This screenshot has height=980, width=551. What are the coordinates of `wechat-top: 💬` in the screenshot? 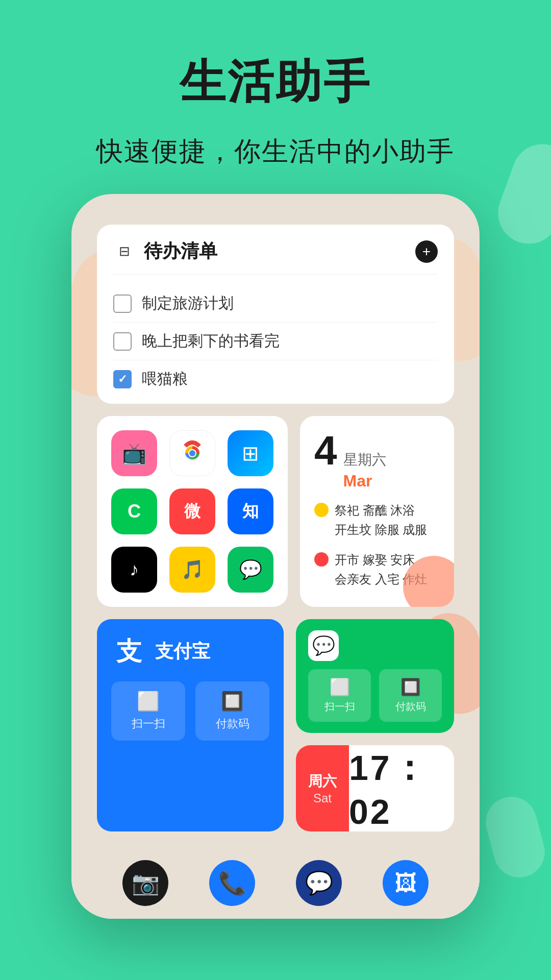 It's located at (375, 646).